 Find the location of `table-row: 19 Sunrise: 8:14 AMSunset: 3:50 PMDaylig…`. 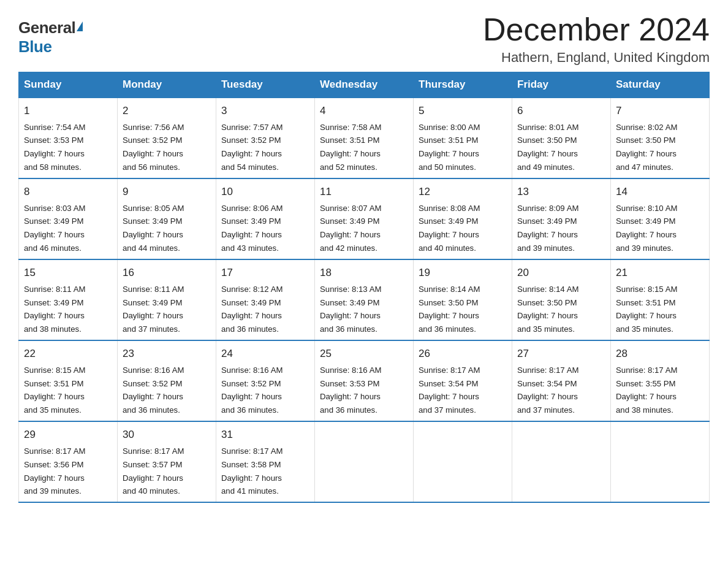

table-row: 19 Sunrise: 8:14 AMSunset: 3:50 PMDaylig… is located at coordinates (463, 300).